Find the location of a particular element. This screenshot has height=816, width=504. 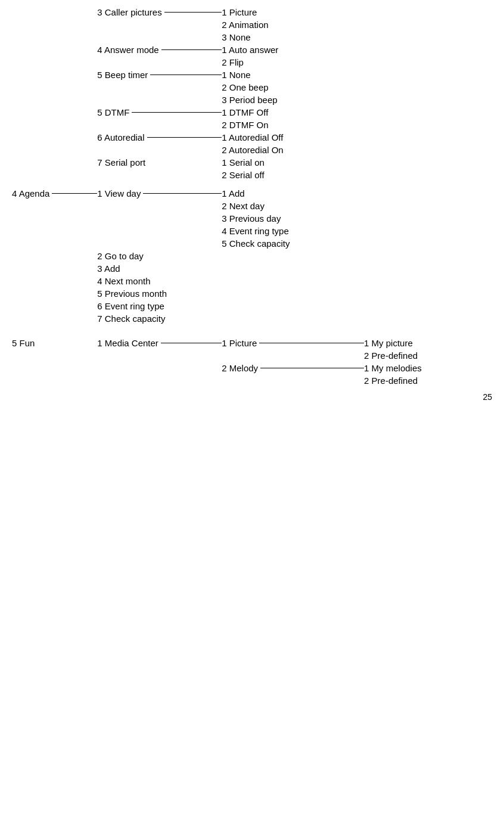

table-row: 3 Caller pictures 1 Picture is located at coordinates (252, 12).